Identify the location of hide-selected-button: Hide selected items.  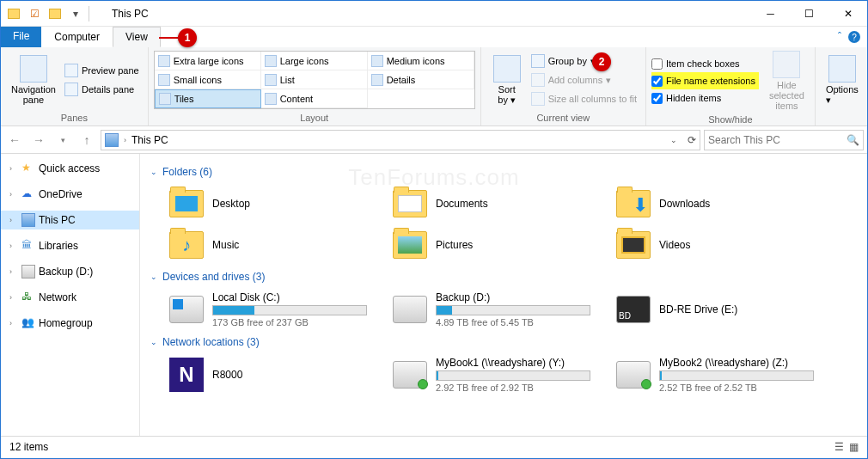
(787, 81).